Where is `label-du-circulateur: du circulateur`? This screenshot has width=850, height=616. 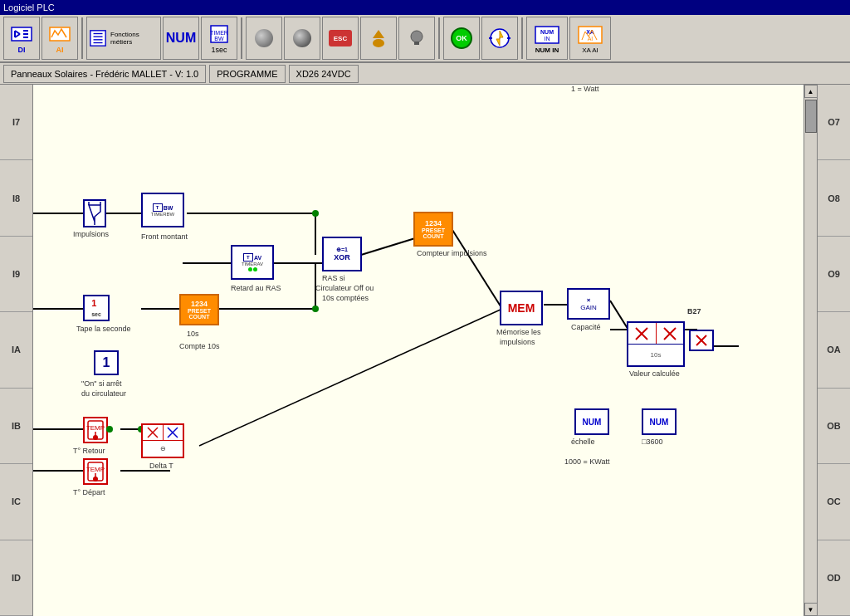
label-du-circulateur: du circulateur is located at coordinates (104, 394).